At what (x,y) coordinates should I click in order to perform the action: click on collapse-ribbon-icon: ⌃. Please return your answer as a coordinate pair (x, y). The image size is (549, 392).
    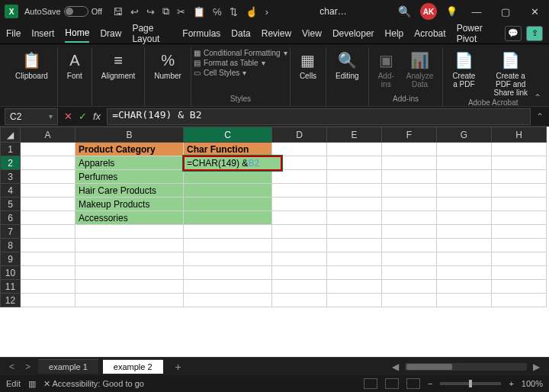
    Looking at the image, I should click on (538, 98).